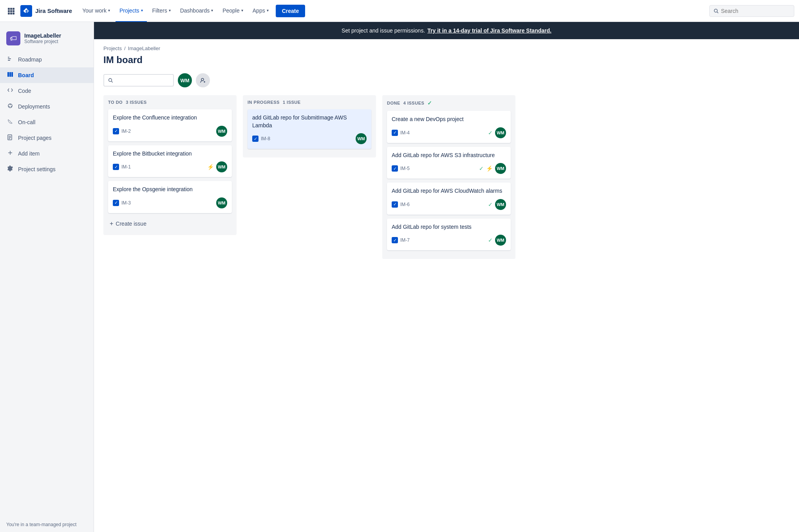 This screenshot has width=799, height=532. What do you see at coordinates (309, 126) in the screenshot?
I see `column-inprogress: IN PROGRESS 1 ISSUE add GitLab repo for …` at bounding box center [309, 126].